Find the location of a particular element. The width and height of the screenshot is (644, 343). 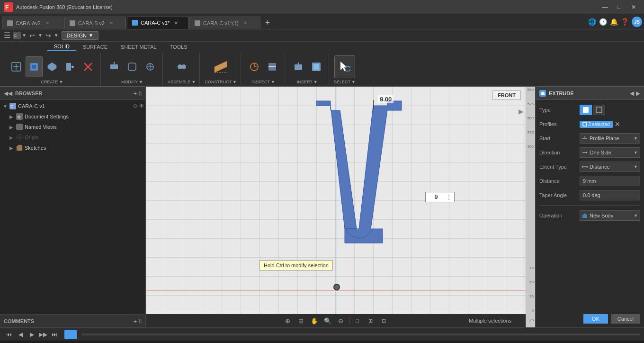

undo-btn: ↩ is located at coordinates (32, 36).